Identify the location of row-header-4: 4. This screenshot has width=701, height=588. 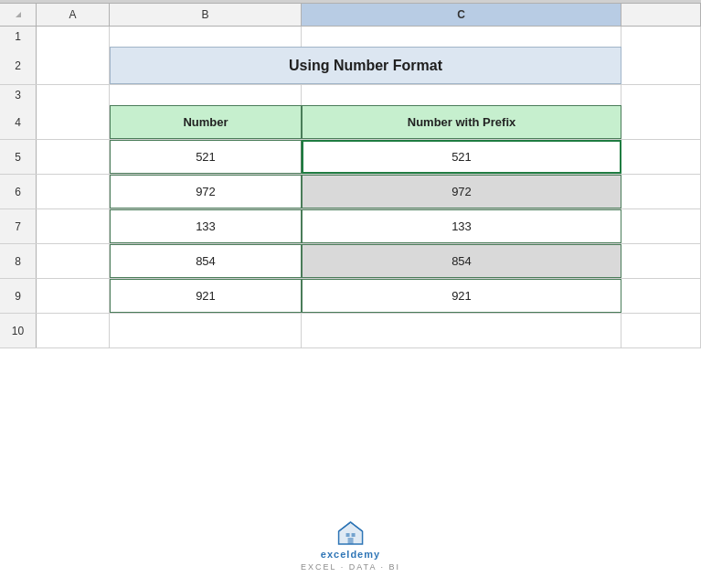
(18, 123).